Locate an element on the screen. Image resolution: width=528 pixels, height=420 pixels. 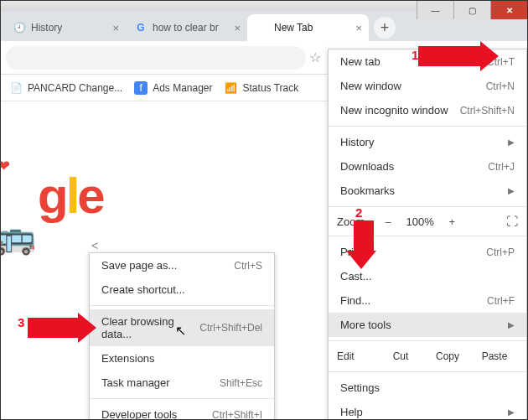
menu-label: New window is located at coordinates (413, 86).